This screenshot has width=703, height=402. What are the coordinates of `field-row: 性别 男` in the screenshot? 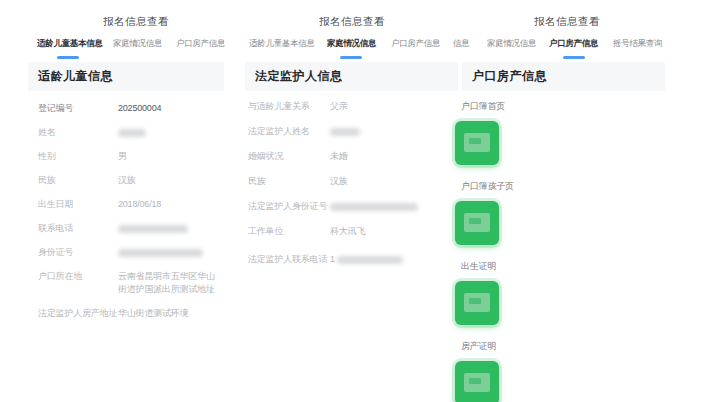 It's located at (133, 156).